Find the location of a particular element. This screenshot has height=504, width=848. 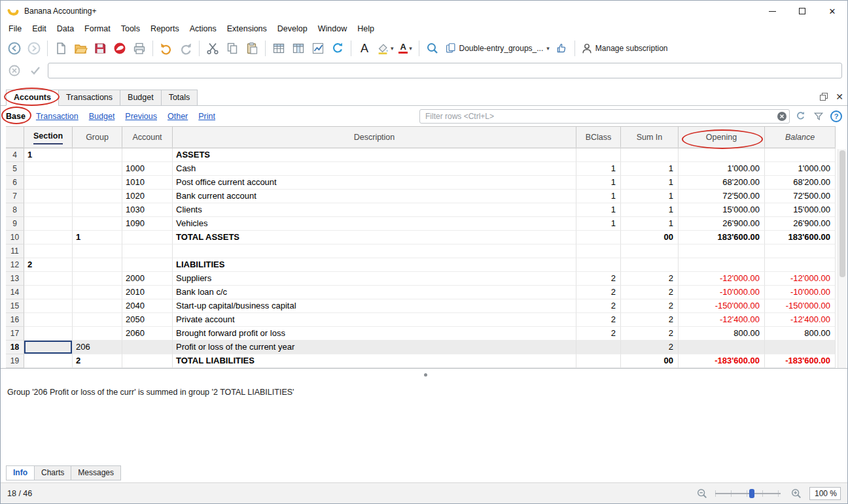

cut-button is located at coordinates (213, 48).